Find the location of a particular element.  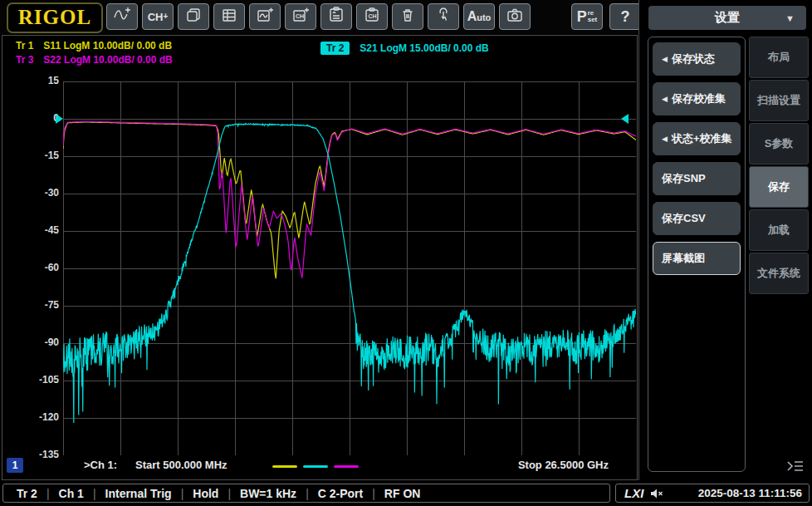

y-tick-label: -30 is located at coordinates (39, 193).